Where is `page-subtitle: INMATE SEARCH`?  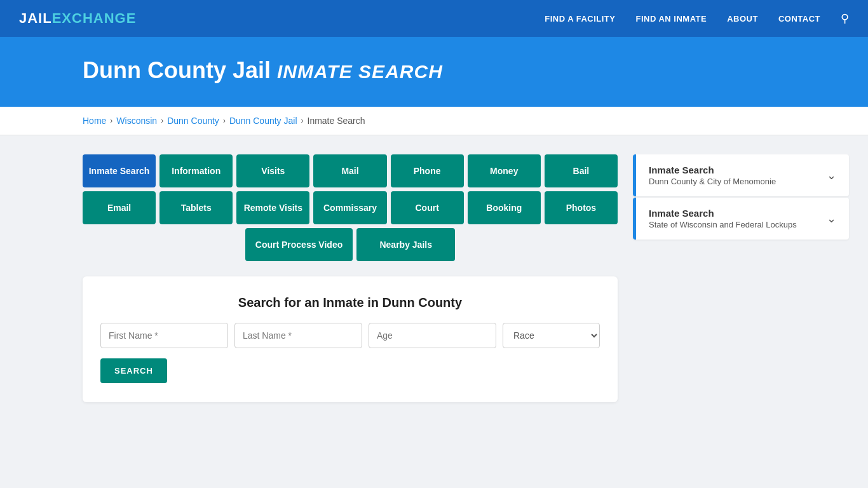
page-subtitle: INMATE SEARCH is located at coordinates (360, 71).